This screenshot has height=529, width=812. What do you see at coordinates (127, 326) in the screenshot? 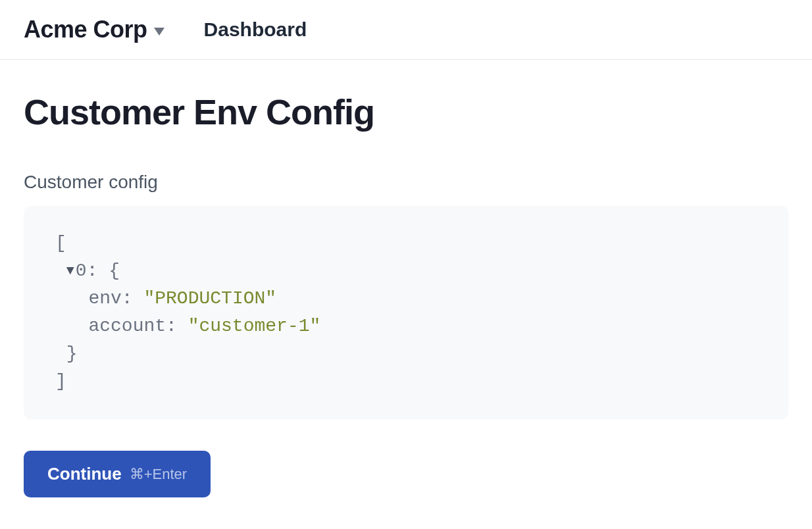
I see `code-key-account: account` at bounding box center [127, 326].